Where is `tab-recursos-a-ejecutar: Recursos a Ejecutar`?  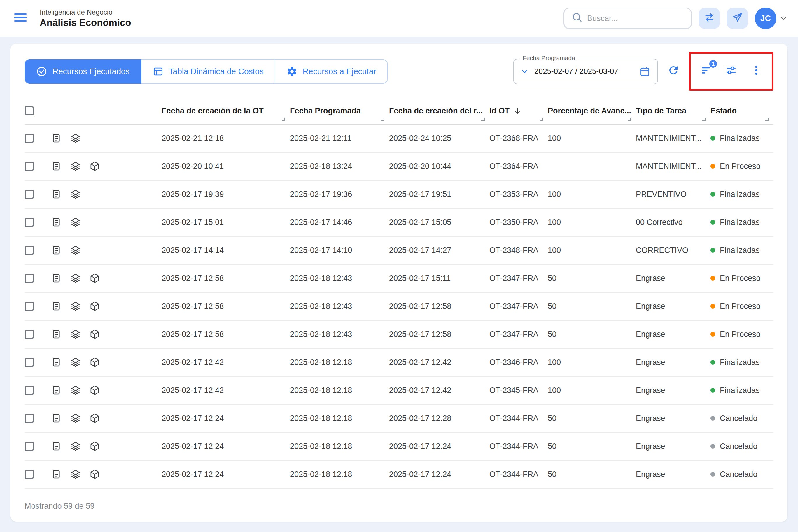
tab-recursos-a-ejecutar: Recursos a Ejecutar is located at coordinates (331, 72).